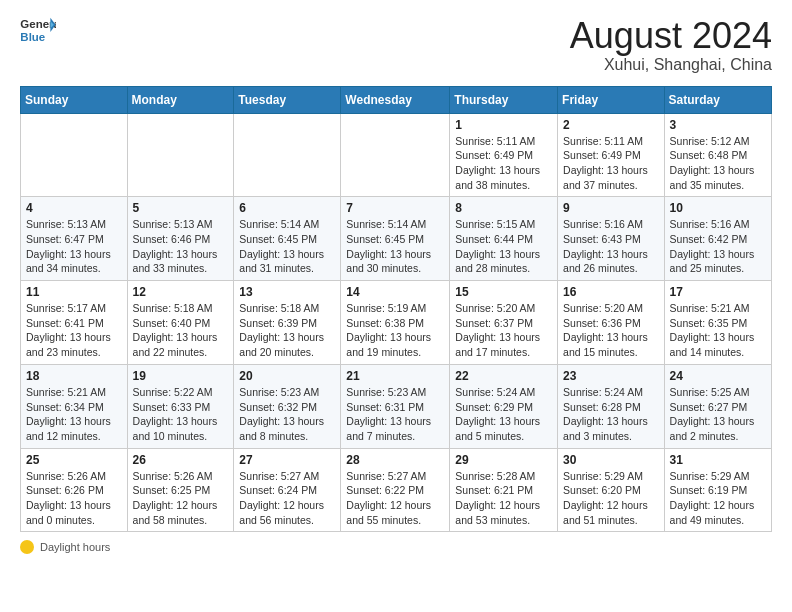  Describe the element at coordinates (75, 547) in the screenshot. I see `daylight-label: Daylight hours` at that location.